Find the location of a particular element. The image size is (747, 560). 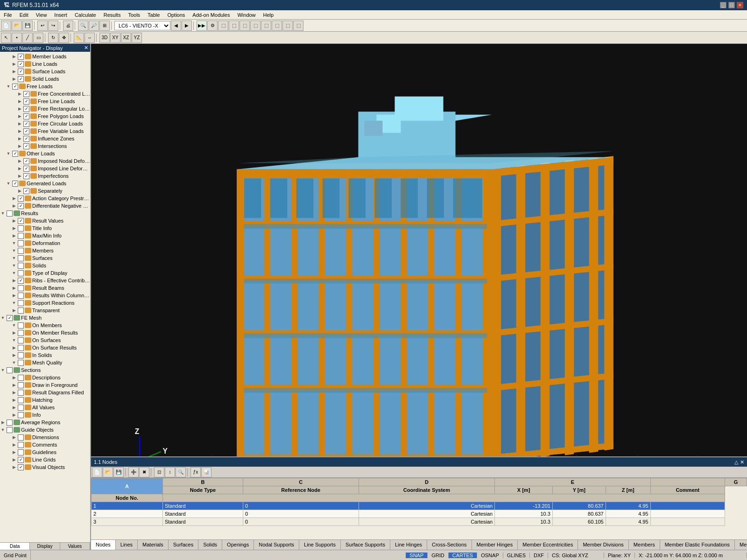

expand-result-values: ▶ is located at coordinates (14, 221).